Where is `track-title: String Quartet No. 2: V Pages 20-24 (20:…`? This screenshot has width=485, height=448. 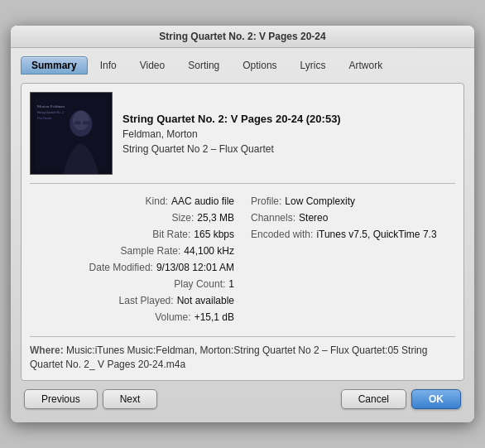 track-title: String Quartet No. 2: V Pages 20-24 (20:… is located at coordinates (289, 119).